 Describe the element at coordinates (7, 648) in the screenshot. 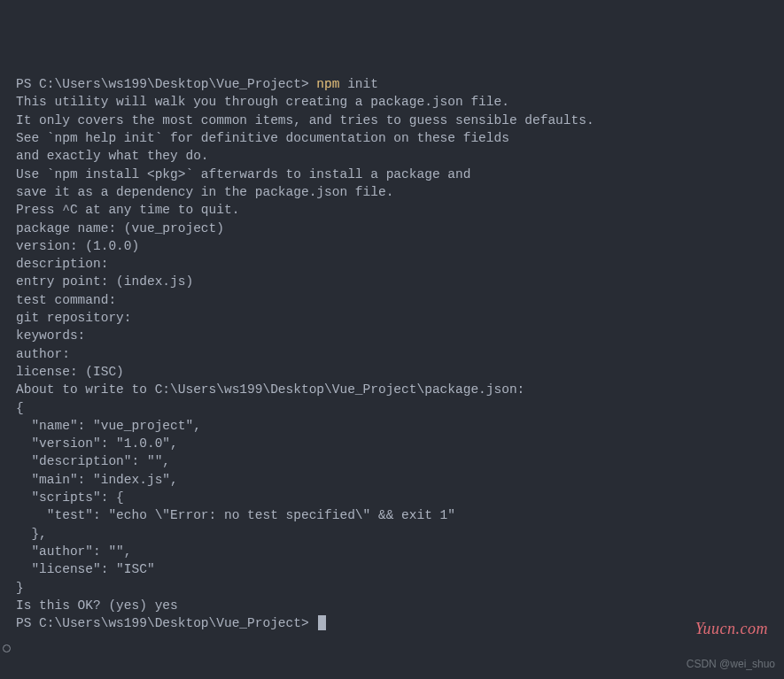

I see `gutter-marker-icon` at that location.